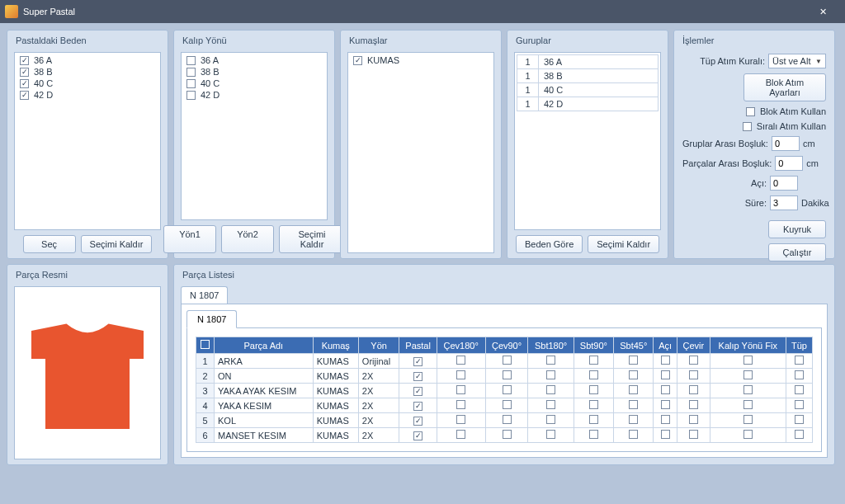 This screenshot has height=504, width=845. What do you see at coordinates (460, 346) in the screenshot?
I see `column-header: Çev180°` at bounding box center [460, 346].